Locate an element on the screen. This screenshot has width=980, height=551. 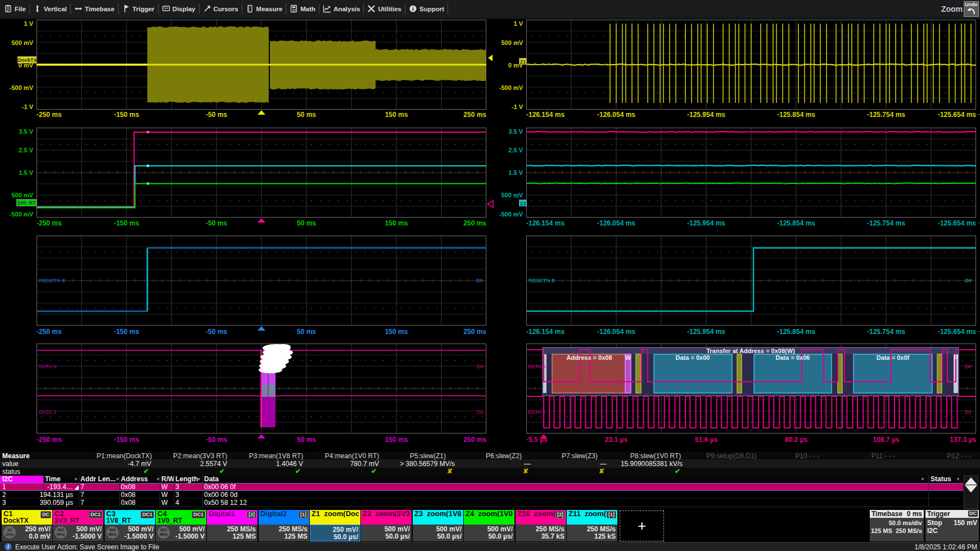
svg-text: P is located at coordinates (956, 358).